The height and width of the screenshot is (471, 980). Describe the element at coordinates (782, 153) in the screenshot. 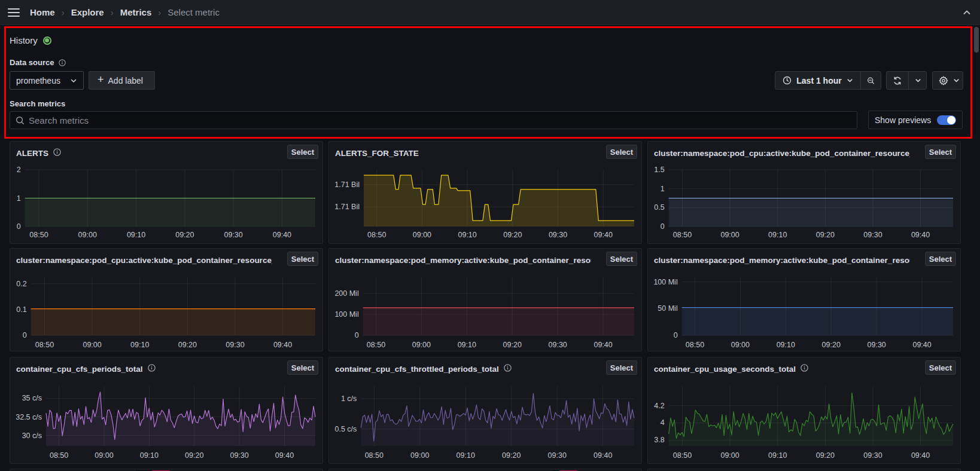

I see `panel-header: cluster:namespace:pod_cpu:active:kube_po…` at that location.